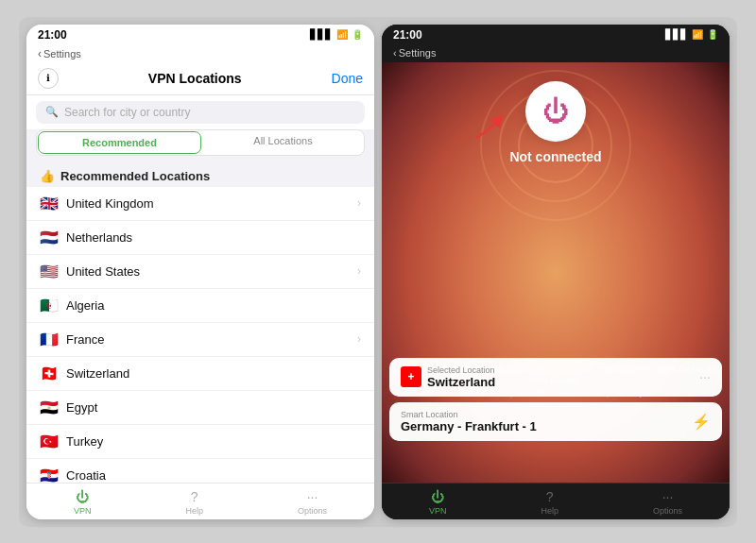 This screenshot has width=756, height=543. Describe the element at coordinates (705, 377) in the screenshot. I see `more-icon: ···` at that location.